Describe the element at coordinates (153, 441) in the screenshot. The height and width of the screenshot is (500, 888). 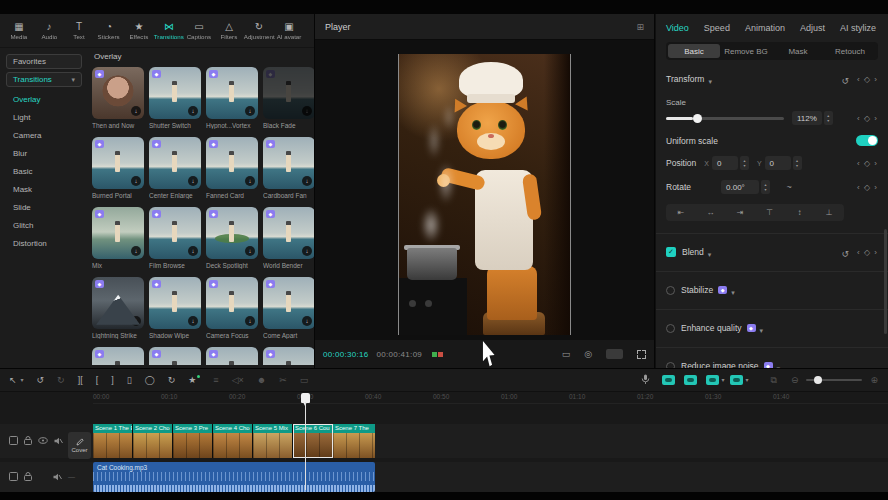
I see `clip-scene-2: Scene 2 Cho` at that location.